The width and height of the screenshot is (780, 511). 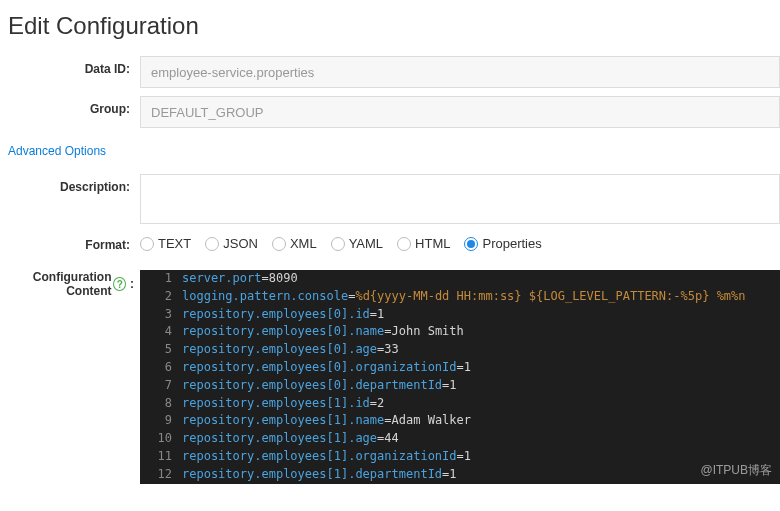 I want to click on code-line: 9repository.employees[1].name=Adam Walke…, so click(x=460, y=421).